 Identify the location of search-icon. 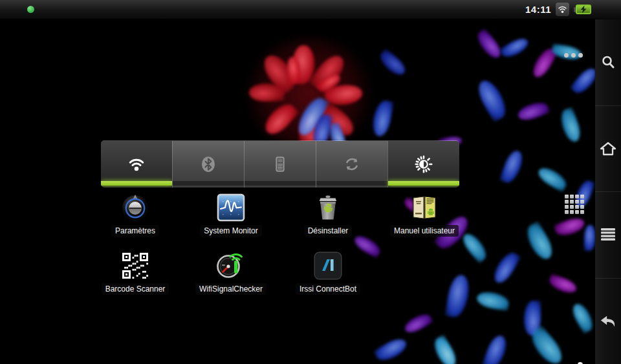
(608, 62).